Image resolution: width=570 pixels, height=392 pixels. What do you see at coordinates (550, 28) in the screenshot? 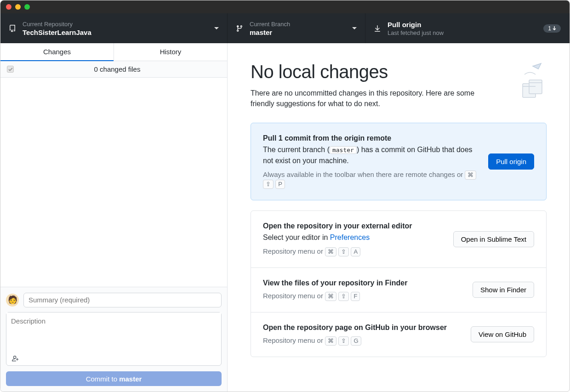
I see `pull-badge-count: 1` at bounding box center [550, 28].